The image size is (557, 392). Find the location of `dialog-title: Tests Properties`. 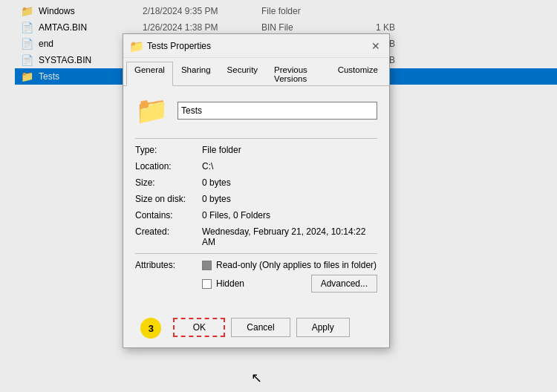

dialog-title: Tests Properties is located at coordinates (258, 46).